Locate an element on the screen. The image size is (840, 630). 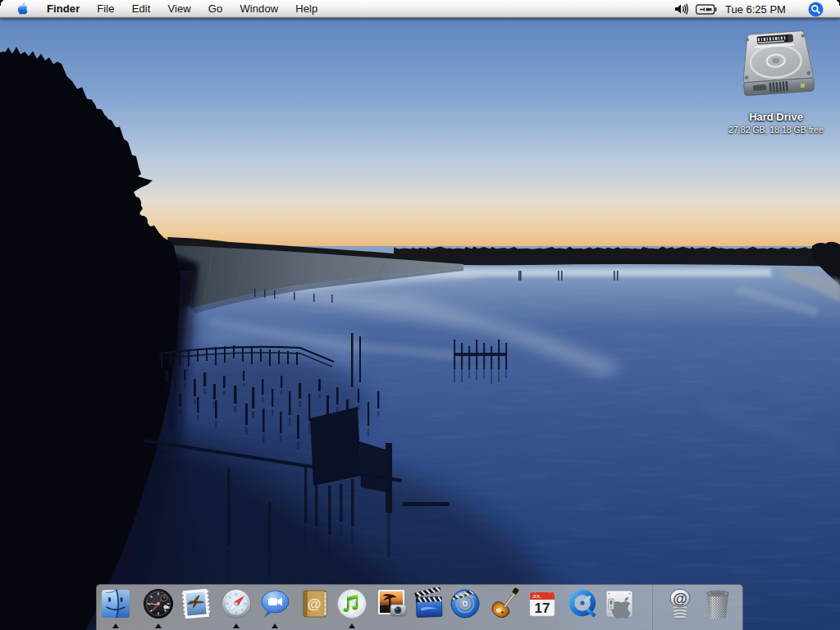
svg-text: 17 is located at coordinates (543, 609).